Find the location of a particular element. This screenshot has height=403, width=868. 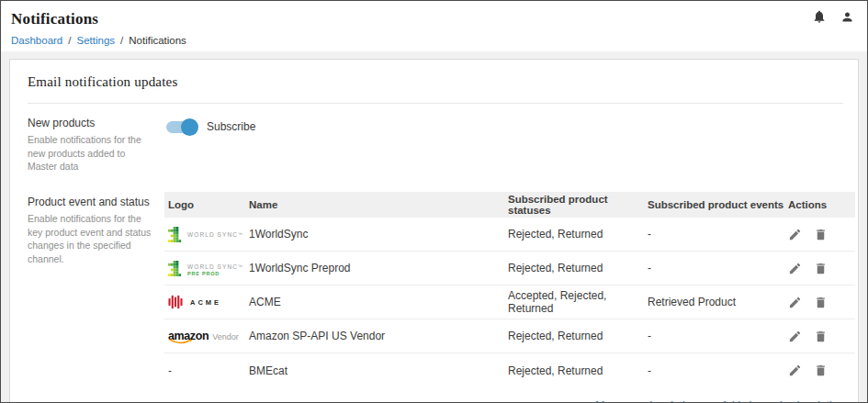

table-footer-links: Manage subscriptions Add channel subscri… is located at coordinates (510, 401).